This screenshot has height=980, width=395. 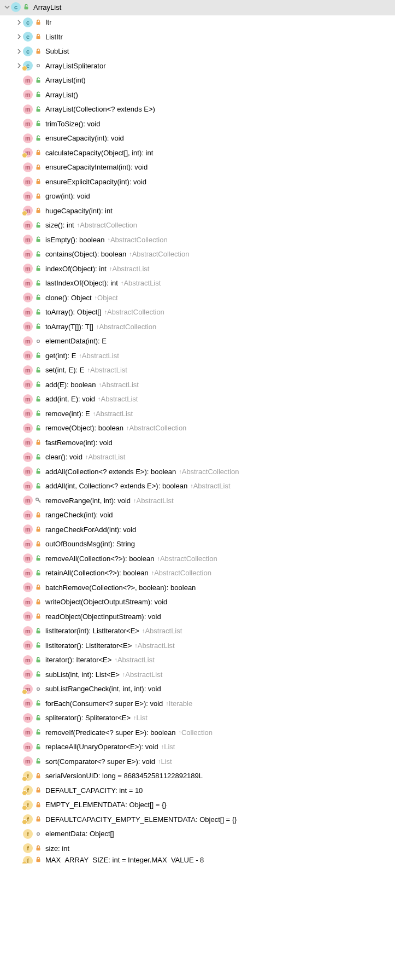 I want to click on tree-row: mtoArray(): Object[]↑AbstractCollection, so click(x=198, y=313).